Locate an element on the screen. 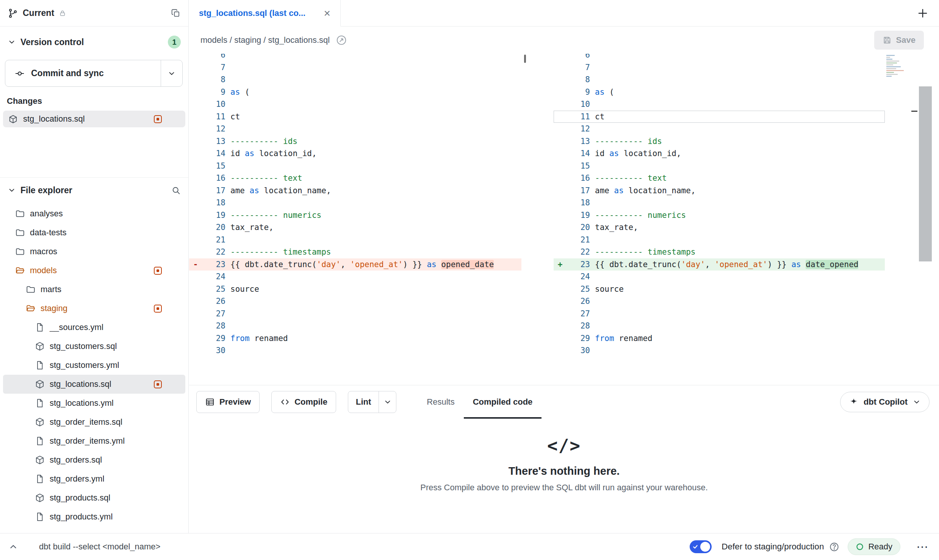  minimap is located at coordinates (897, 84).